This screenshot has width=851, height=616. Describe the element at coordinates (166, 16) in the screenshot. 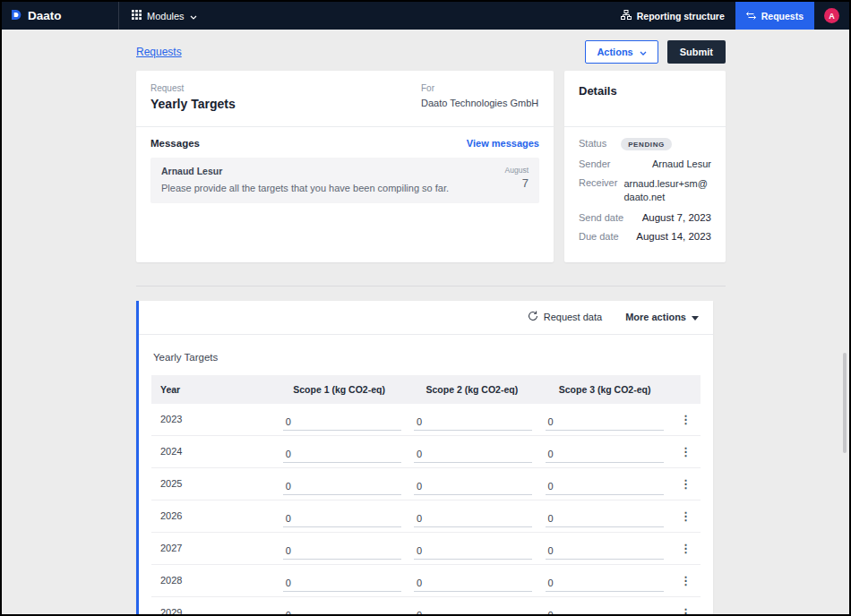

I see `modules-label: Modules` at that location.